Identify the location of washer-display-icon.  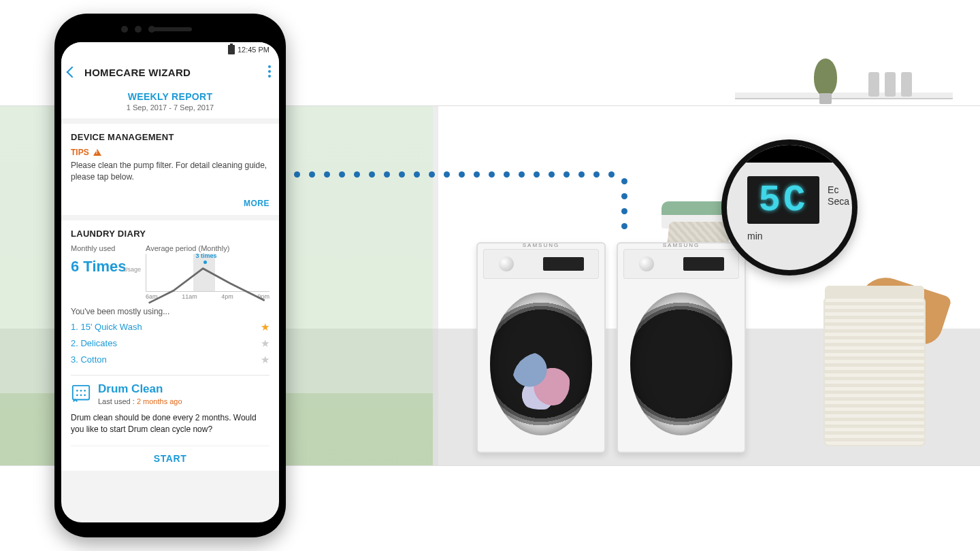
(564, 264).